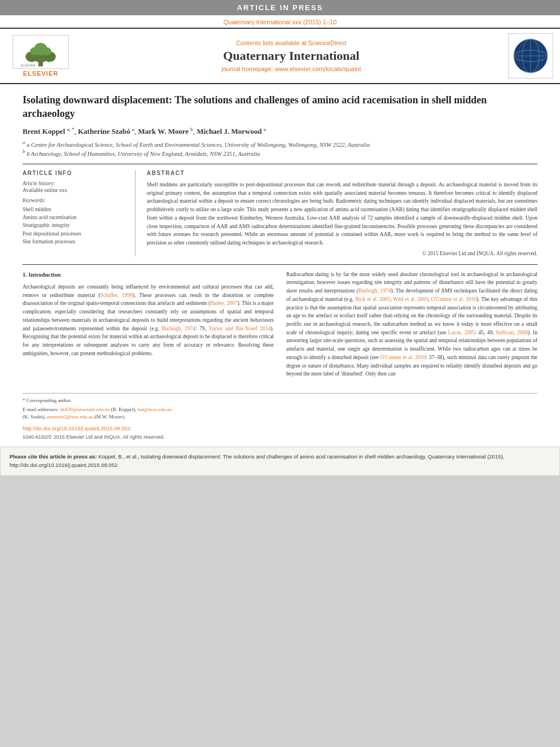 This screenshot has width=560, height=747. Describe the element at coordinates (192, 129) in the screenshot. I see `moore-affil: b` at that location.